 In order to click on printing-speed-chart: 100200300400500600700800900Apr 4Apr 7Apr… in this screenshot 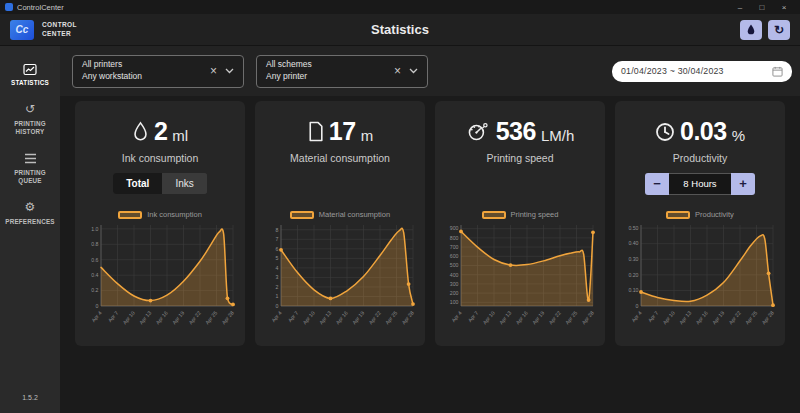, I will do `click(520, 276)`.